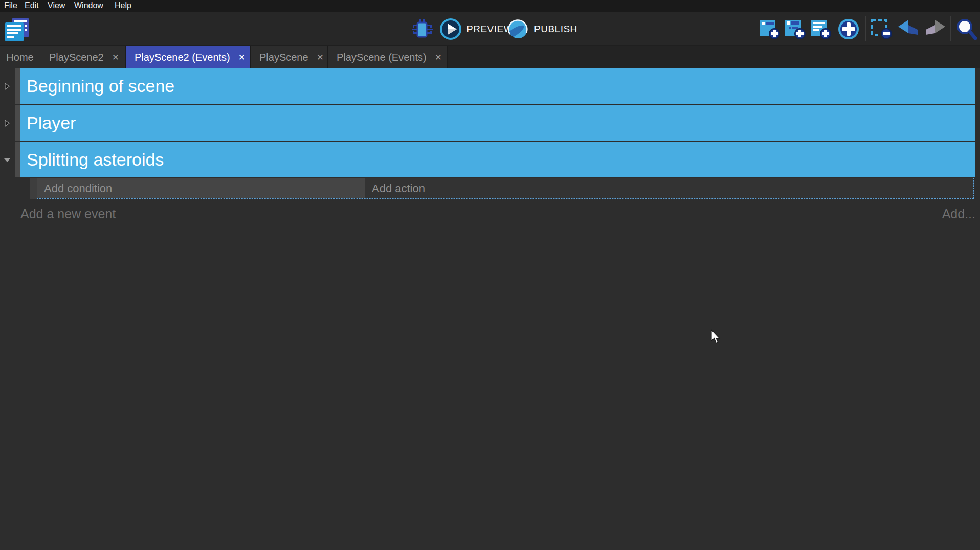 This screenshot has height=550, width=980. Describe the element at coordinates (490, 6) in the screenshot. I see `menu-bar: File Edit View Window Help` at that location.